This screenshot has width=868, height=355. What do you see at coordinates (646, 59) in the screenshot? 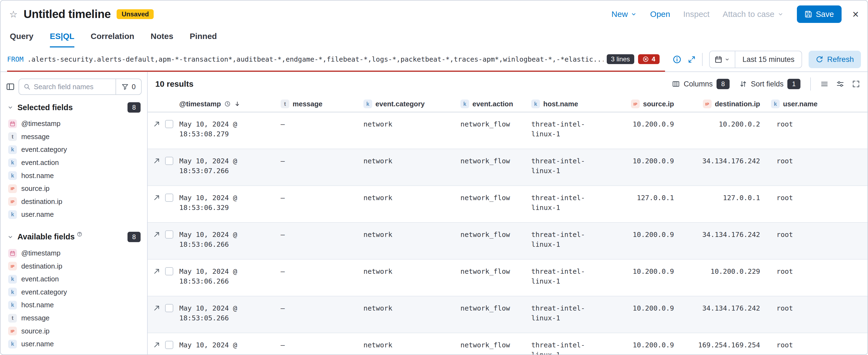
I see `error-circle-icon` at bounding box center [646, 59].